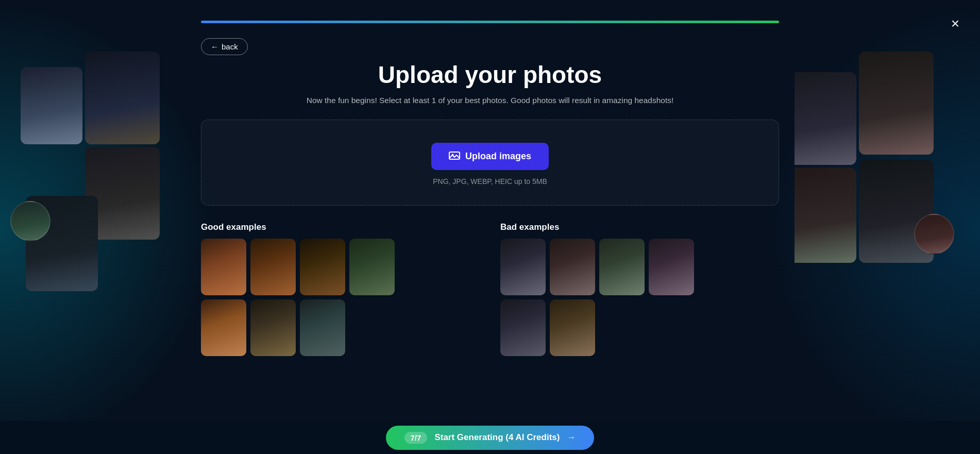  I want to click on progress-bar-container, so click(490, 22).